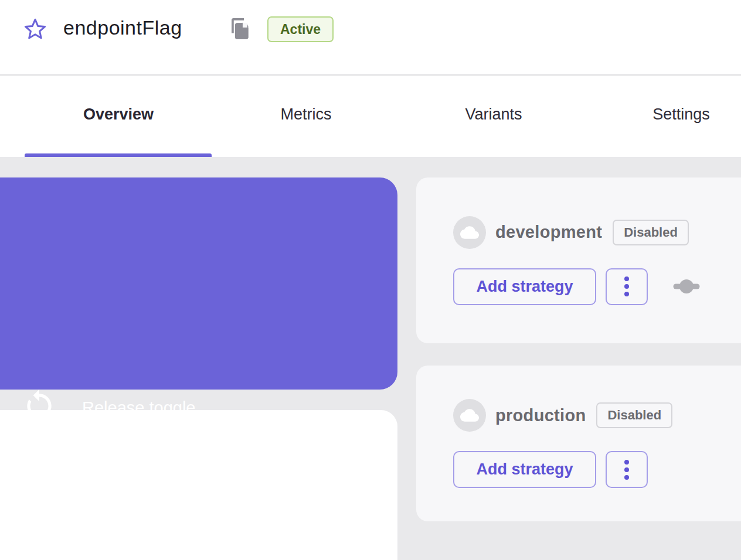  What do you see at coordinates (681, 115) in the screenshot?
I see `tab-settings-label: Settings` at bounding box center [681, 115].